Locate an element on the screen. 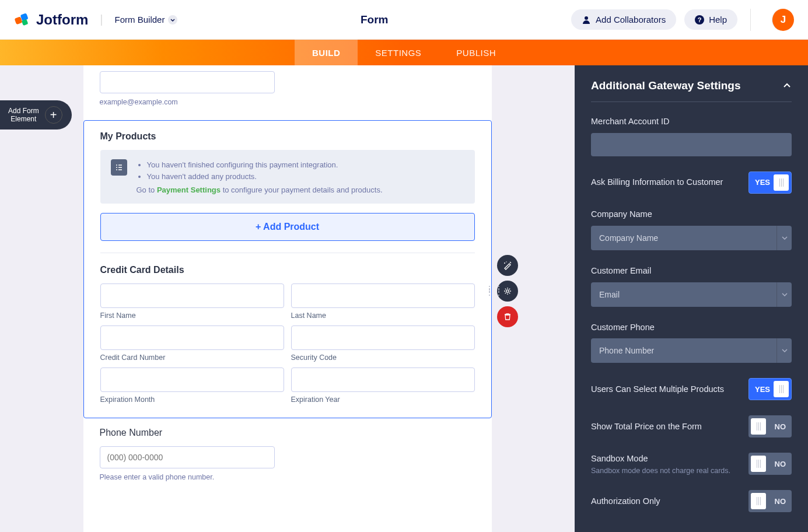 The width and height of the screenshot is (808, 532). nav-bar: BUILD SETTINGS PUBLISH is located at coordinates (404, 52).